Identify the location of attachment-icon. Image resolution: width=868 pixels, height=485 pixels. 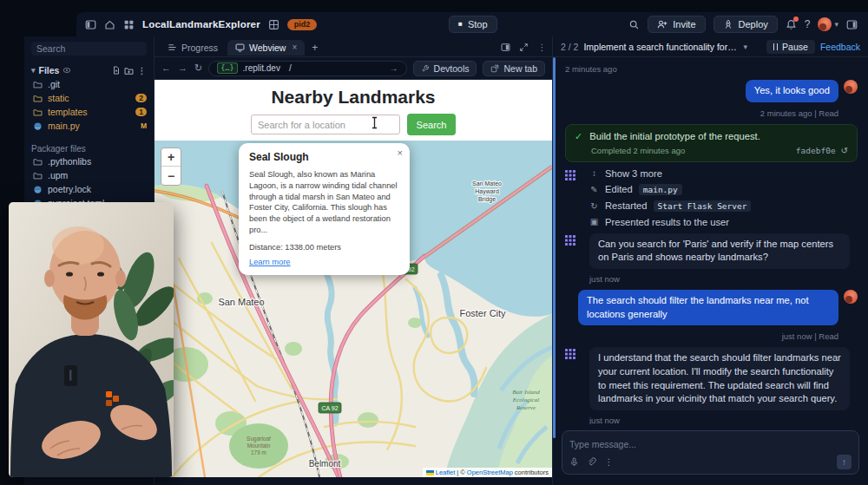
(592, 462).